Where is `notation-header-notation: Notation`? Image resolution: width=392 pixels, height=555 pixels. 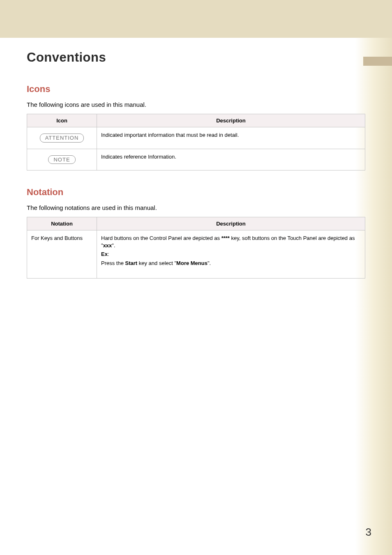
notation-header-notation: Notation is located at coordinates (62, 224).